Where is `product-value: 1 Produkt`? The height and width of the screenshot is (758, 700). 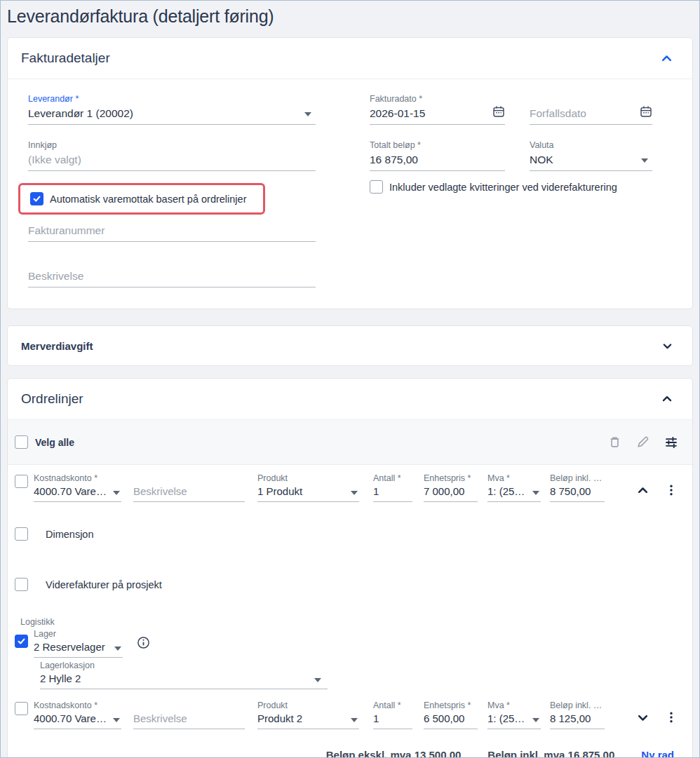 product-value: 1 Produkt is located at coordinates (309, 492).